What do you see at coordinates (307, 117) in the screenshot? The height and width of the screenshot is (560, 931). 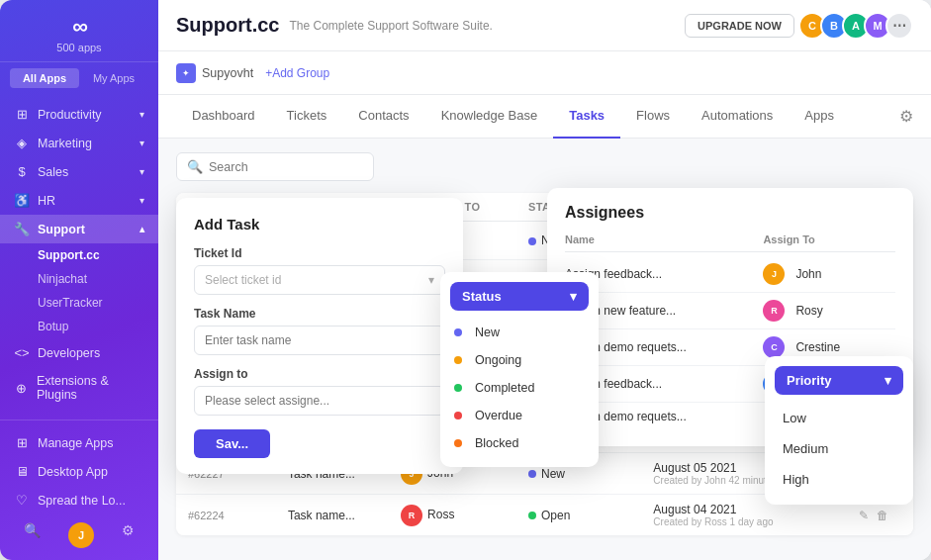 I see `tab-tickets: Tickets` at bounding box center [307, 117].